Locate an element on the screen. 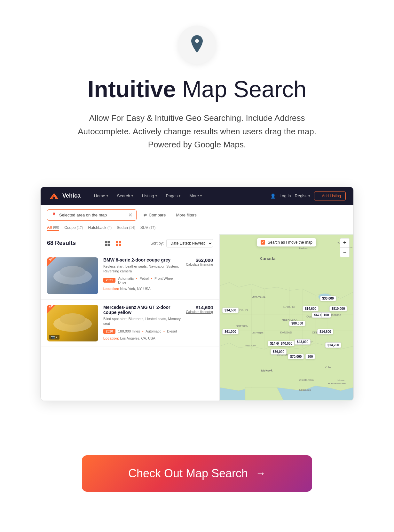 This screenshot has height=532, width=394. filter-tab-all: All (68) is located at coordinates (53, 228).